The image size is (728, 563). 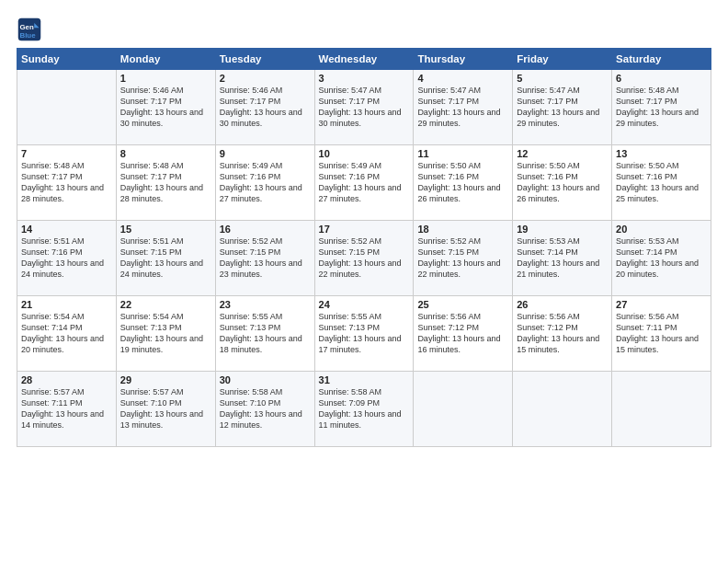 What do you see at coordinates (66, 333) in the screenshot?
I see `day-info: Sunrise: 5:54 AMSunset: 7:14 PMDaylight:…` at bounding box center [66, 333].